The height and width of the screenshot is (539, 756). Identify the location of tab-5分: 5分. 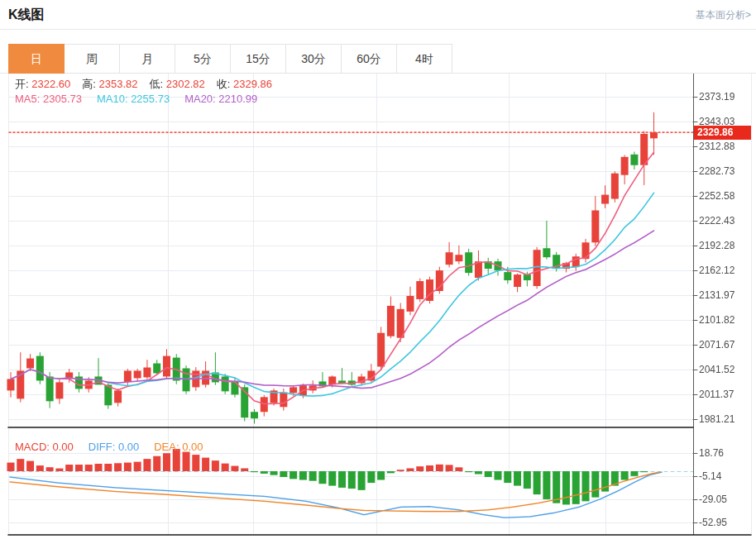
(203, 59).